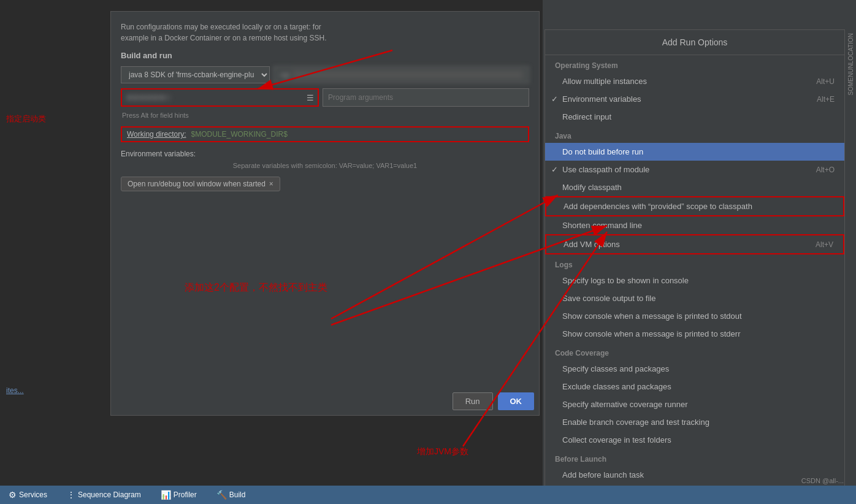  I want to click on menu-item-add-deps: Add dependencies with “provided” scope t…, so click(695, 206).